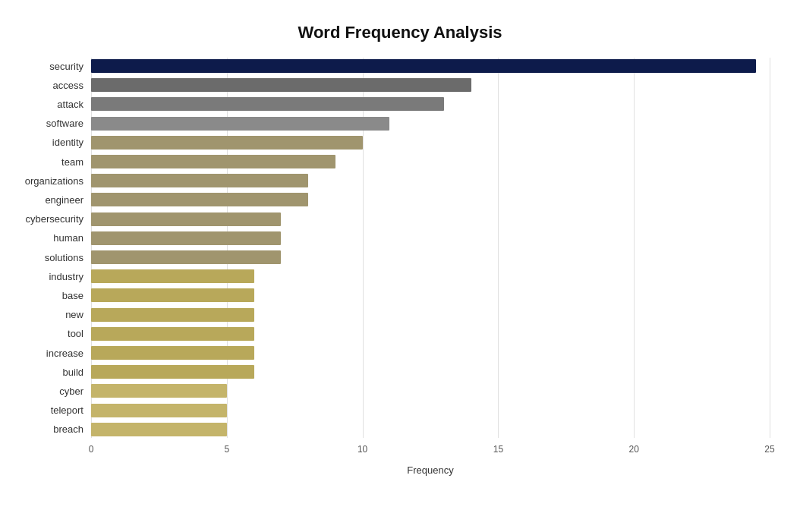 The image size is (800, 532). I want to click on bar-row: software, so click(430, 124).